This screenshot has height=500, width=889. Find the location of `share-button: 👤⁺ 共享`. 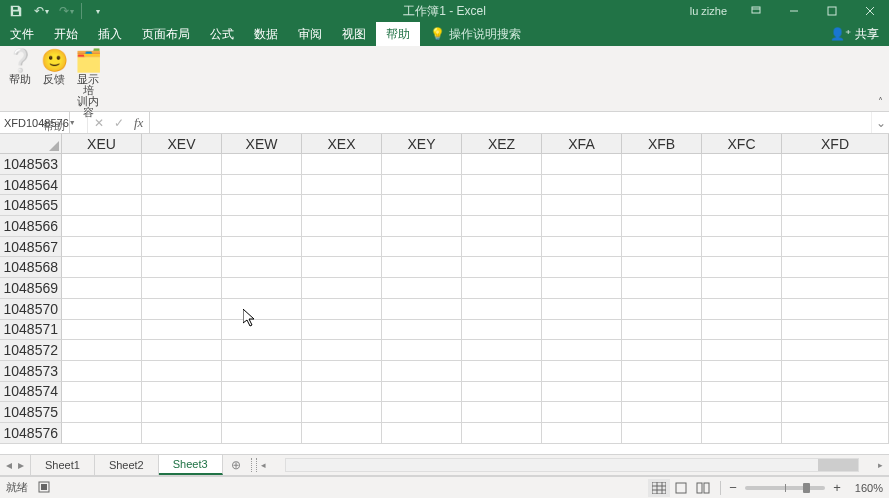

share-button: 👤⁺ 共享 is located at coordinates (854, 34).